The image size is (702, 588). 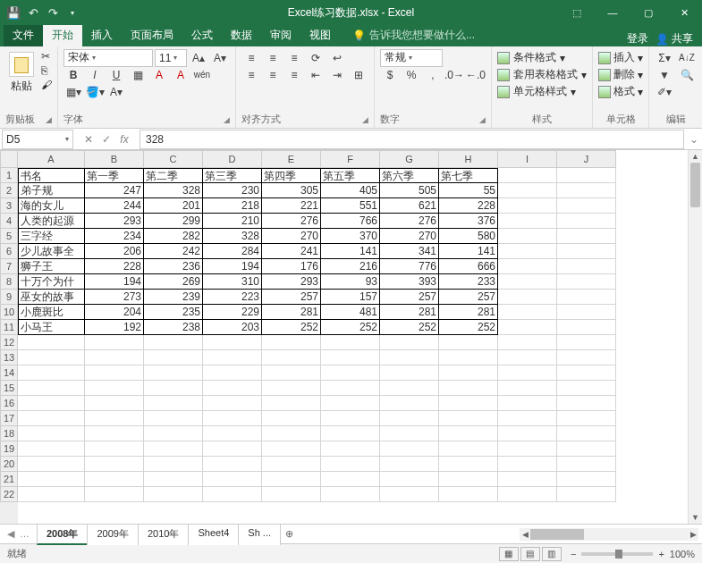 I want to click on cell-F1: 第五季, so click(x=351, y=175).